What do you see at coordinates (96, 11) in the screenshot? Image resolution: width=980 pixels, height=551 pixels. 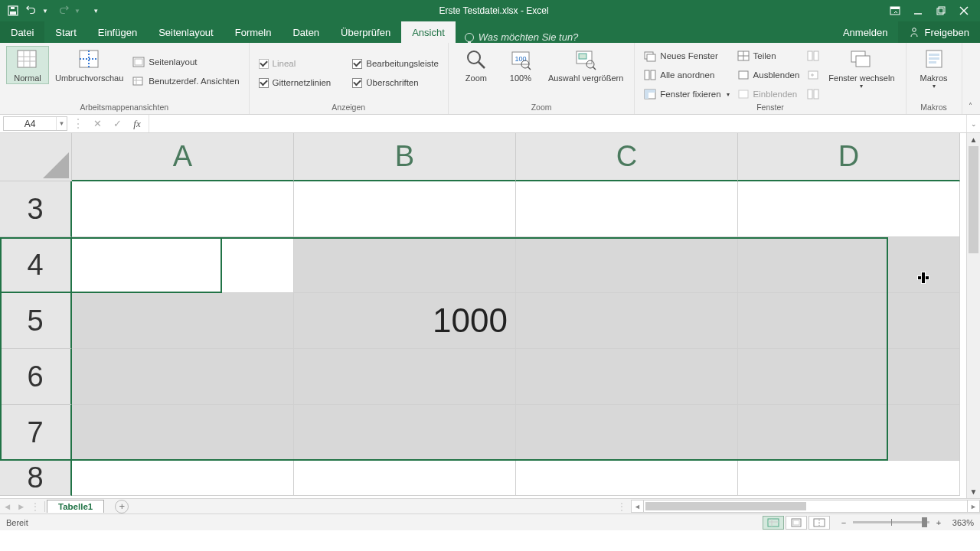 I see `customize-qat-icon: ▾` at bounding box center [96, 11].